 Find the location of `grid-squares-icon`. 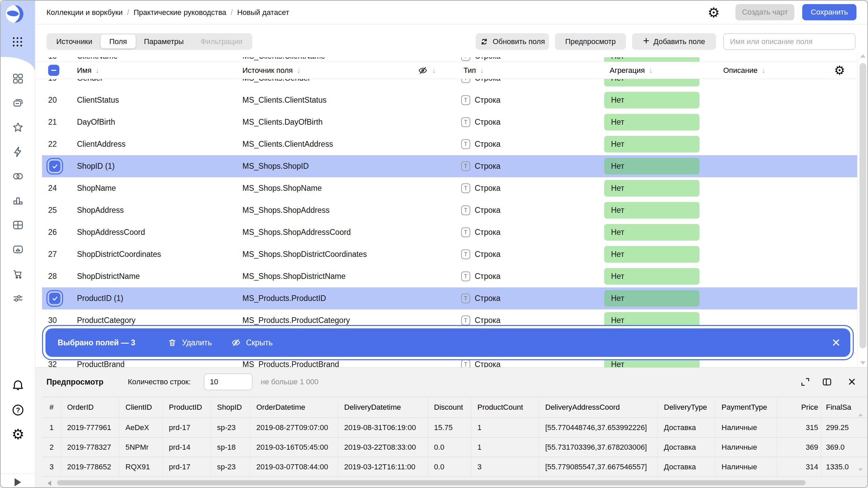

grid-squares-icon is located at coordinates (18, 79).